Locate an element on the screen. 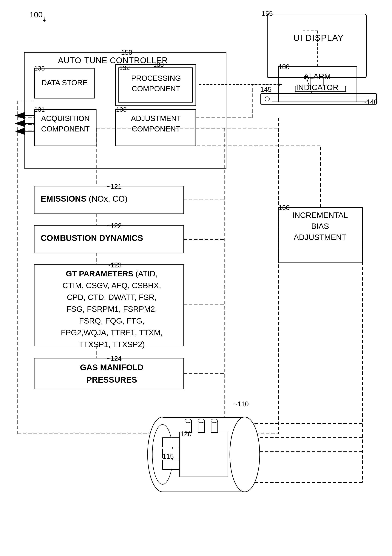  ui-display-label: UI DISPLAY is located at coordinates (318, 38).